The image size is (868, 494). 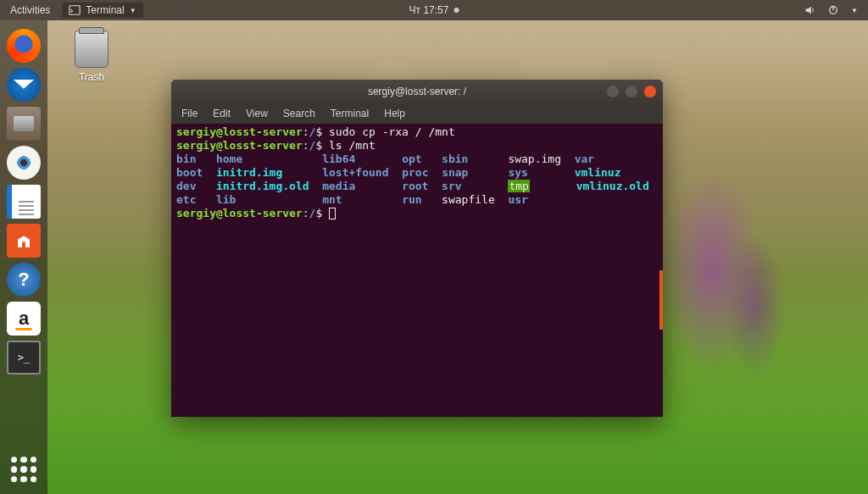 What do you see at coordinates (222, 114) in the screenshot?
I see `menu-edit: Edit` at bounding box center [222, 114].